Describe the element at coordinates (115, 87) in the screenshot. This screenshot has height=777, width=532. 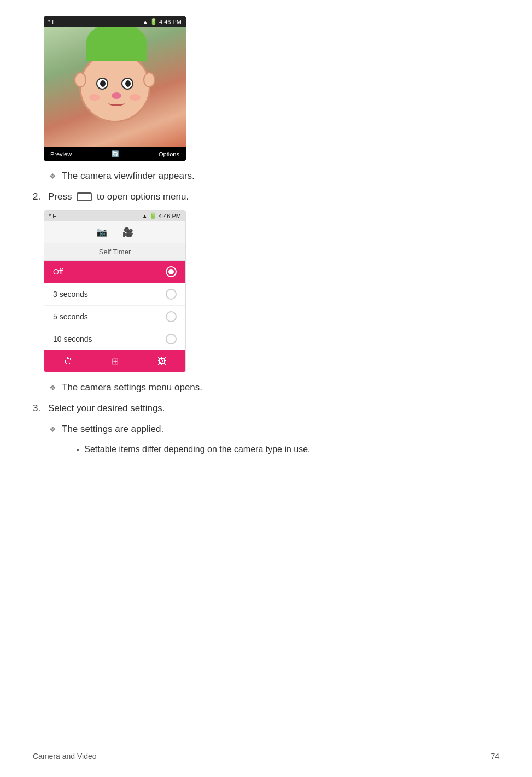
I see `camera-viewfinder` at that location.